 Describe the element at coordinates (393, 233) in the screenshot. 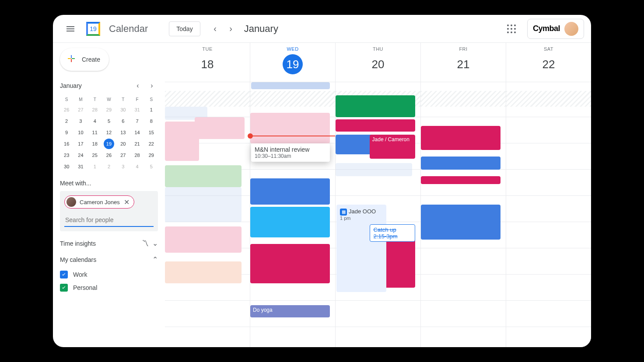

I see `declined-event: Catch up2:15-3pm` at that location.